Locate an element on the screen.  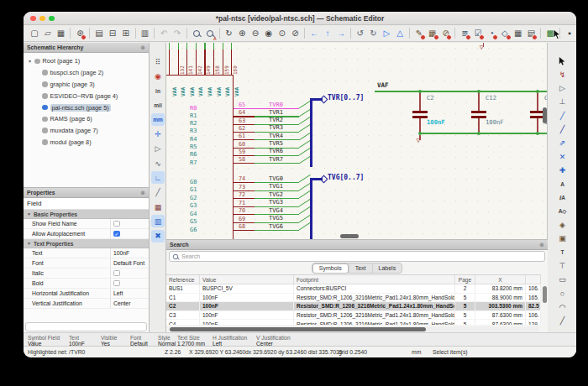
free-angle-wire-icon: ∿ is located at coordinates (158, 163).